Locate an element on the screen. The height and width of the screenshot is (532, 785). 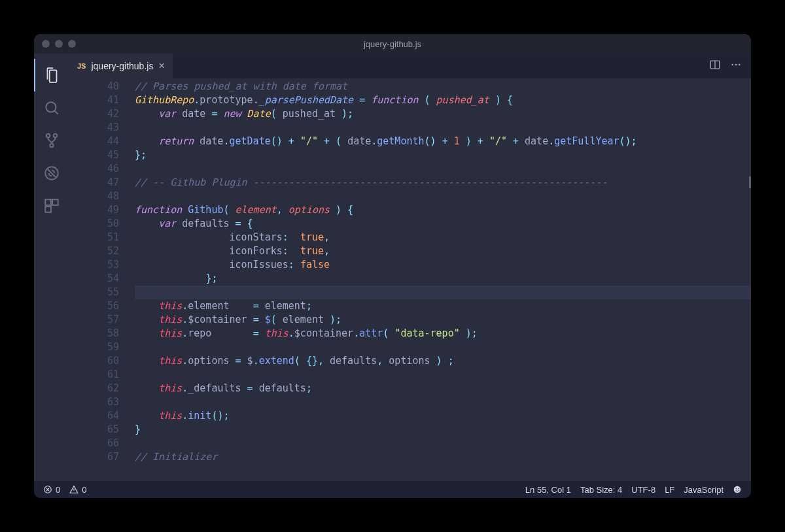
file-tab: JS jquery-github.js × is located at coordinates (121, 66).